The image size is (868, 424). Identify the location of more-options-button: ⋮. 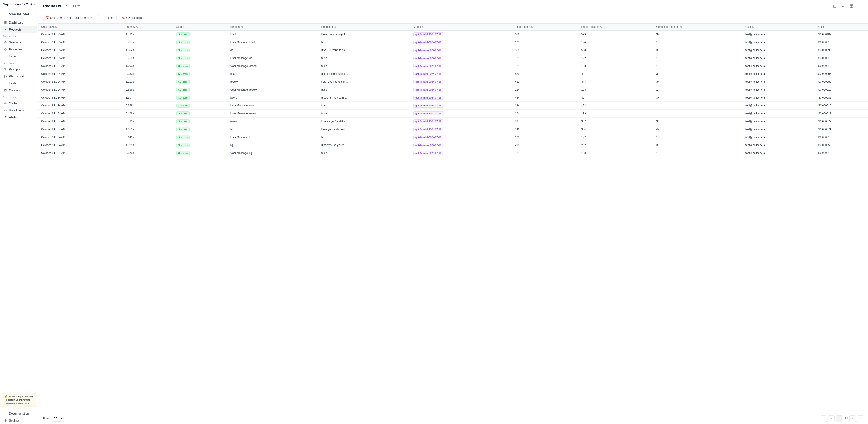
(860, 6).